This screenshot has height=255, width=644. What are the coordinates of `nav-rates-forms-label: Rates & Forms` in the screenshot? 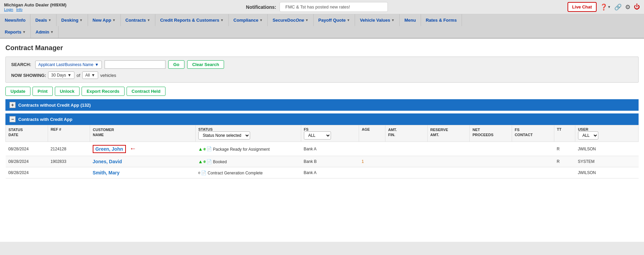 It's located at (441, 20).